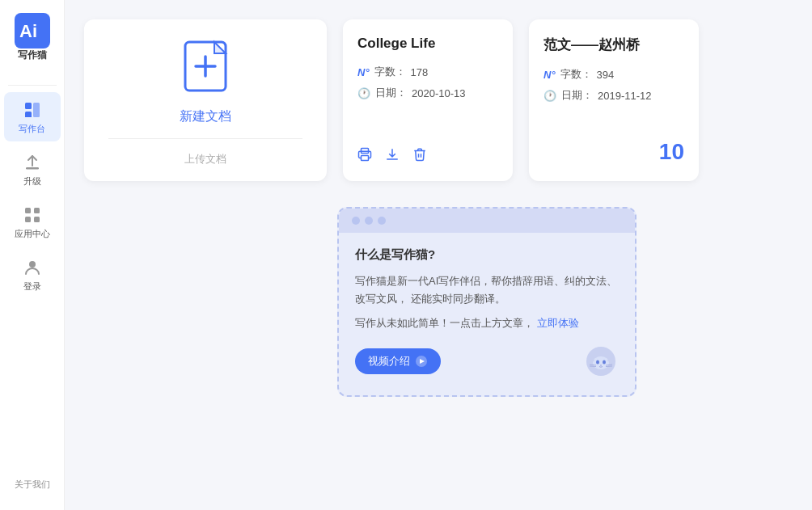 The width and height of the screenshot is (812, 510). What do you see at coordinates (487, 221) in the screenshot?
I see `info-box-header` at bounding box center [487, 221].